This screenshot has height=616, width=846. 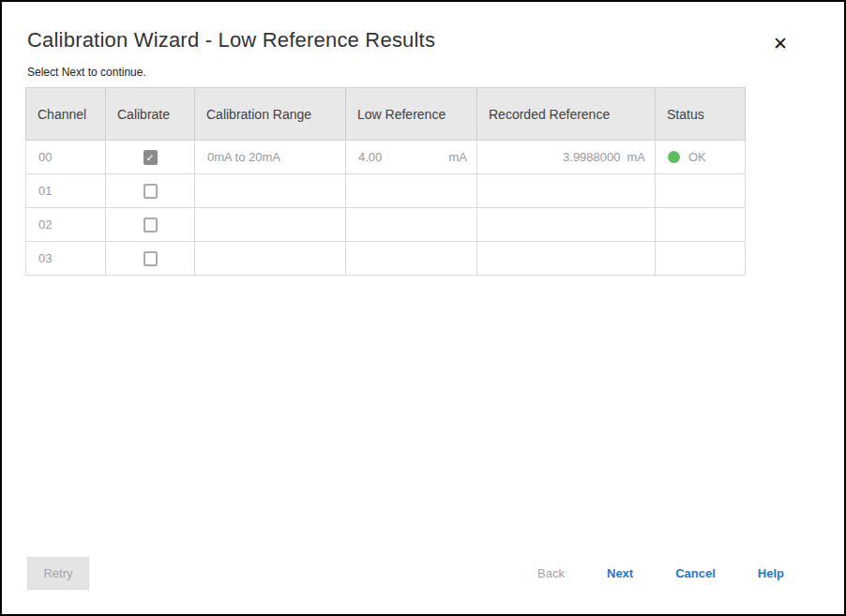 What do you see at coordinates (270, 158) in the screenshot?
I see `calibration-range-cell: 0mA to 20mA` at bounding box center [270, 158].